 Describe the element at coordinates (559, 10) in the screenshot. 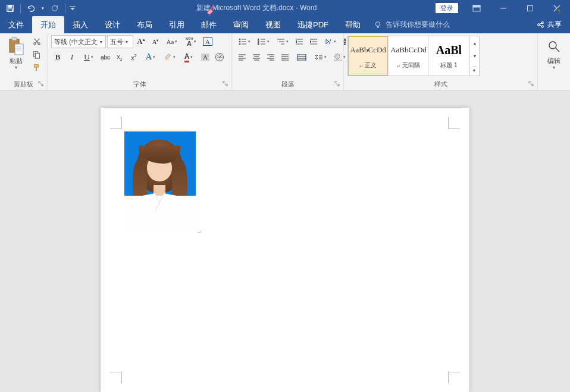

I see `show-marks-button: ¶` at that location.